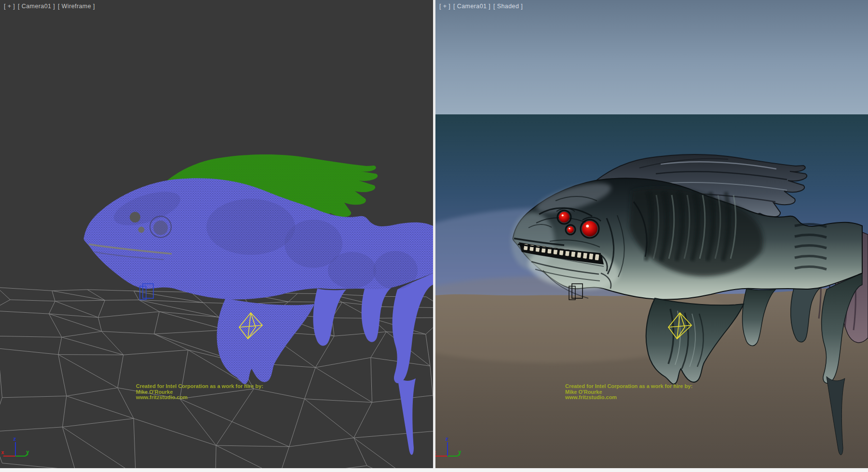 This screenshot has height=472, width=868. What do you see at coordinates (652, 57) in the screenshot?
I see `sky-background` at bounding box center [652, 57].